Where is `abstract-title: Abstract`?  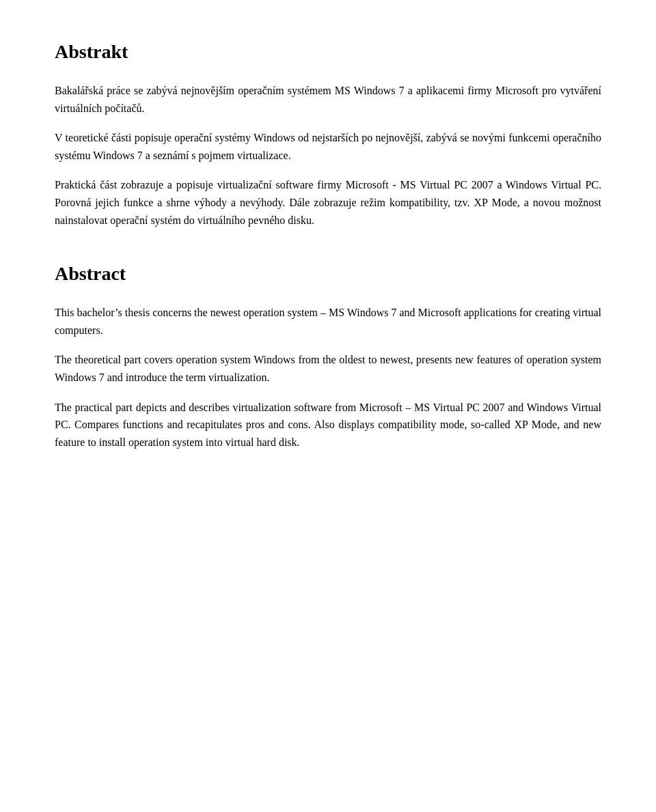 abstract-title: Abstract is located at coordinates (328, 274).